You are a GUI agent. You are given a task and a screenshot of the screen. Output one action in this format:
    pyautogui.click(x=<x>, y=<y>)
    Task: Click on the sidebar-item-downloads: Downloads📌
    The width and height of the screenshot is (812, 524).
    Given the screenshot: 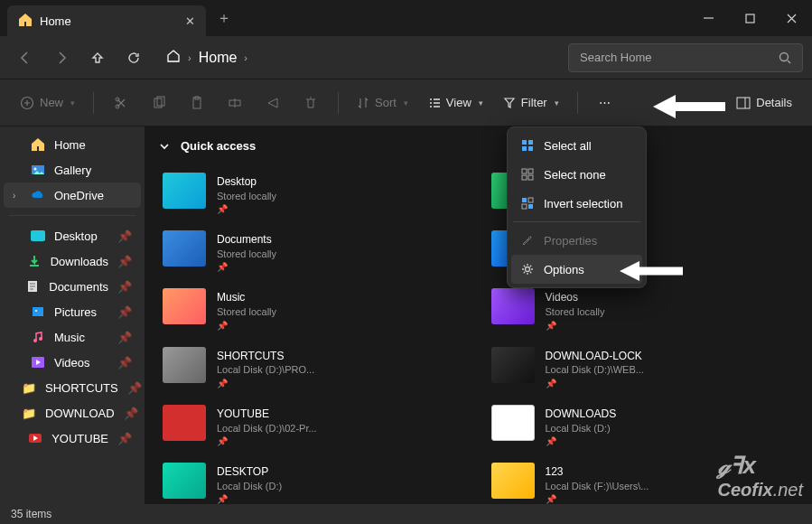 What is the action you would take?
    pyautogui.click(x=72, y=261)
    